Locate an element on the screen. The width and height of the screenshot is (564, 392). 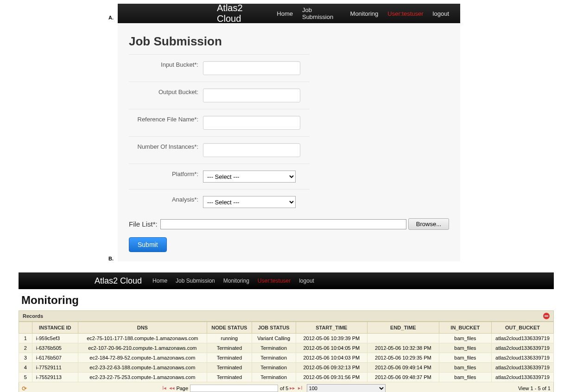
table-row: 1i-959c5ef3ec2-75-101-177-188.compute-1.… is located at coordinates (286, 338).